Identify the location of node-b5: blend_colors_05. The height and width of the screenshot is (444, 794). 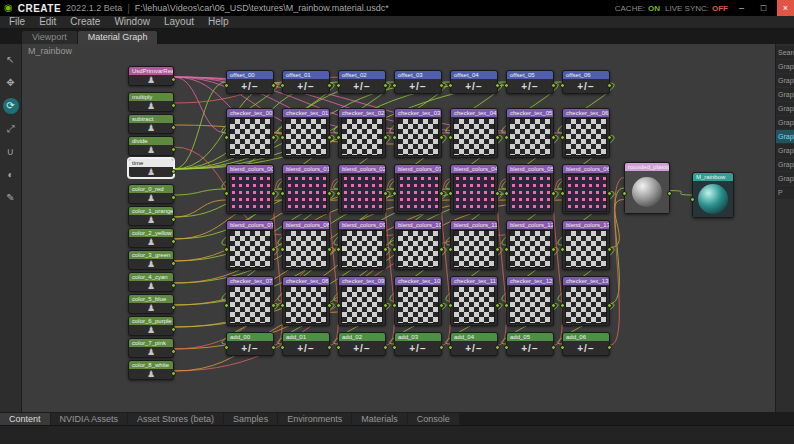
(530, 189).